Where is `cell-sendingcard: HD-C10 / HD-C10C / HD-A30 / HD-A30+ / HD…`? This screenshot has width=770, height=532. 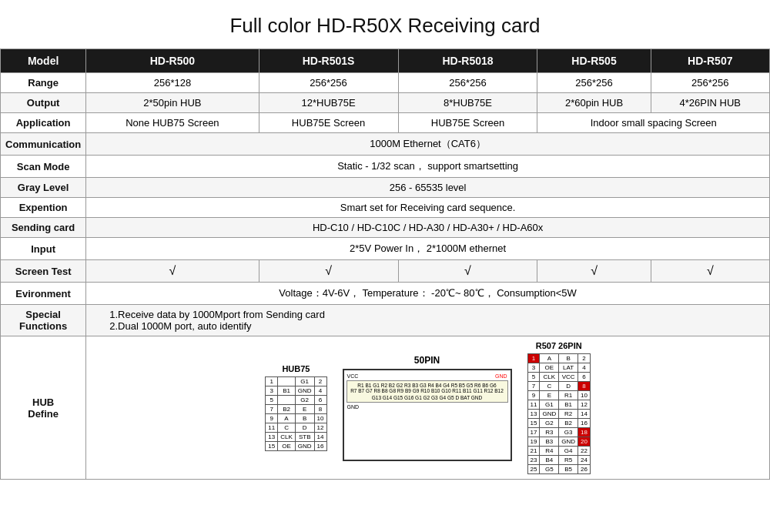 cell-sendingcard: HD-C10 / HD-C10C / HD-A30 / HD-A30+ / HD… is located at coordinates (428, 228).